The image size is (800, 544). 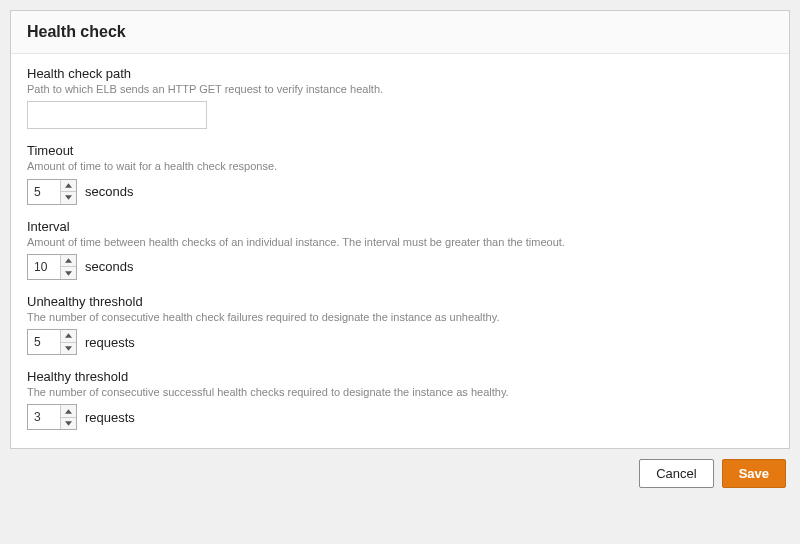 I want to click on panel-header: Health check, so click(x=400, y=32).